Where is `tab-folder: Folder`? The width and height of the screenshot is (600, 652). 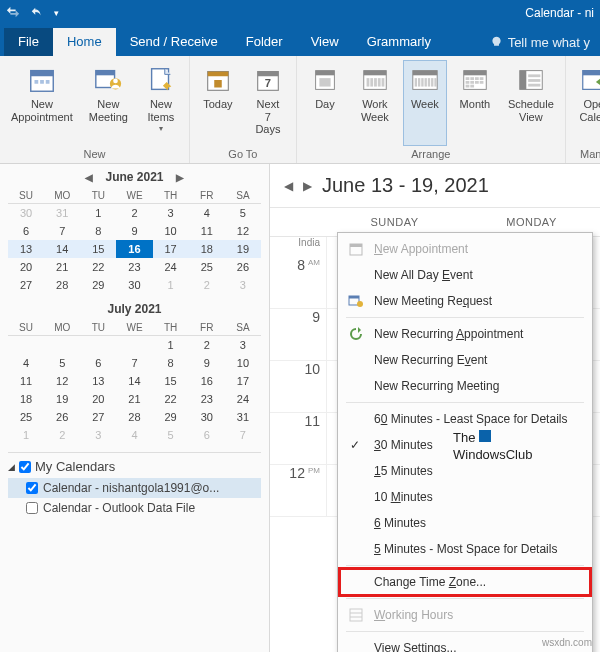 tab-folder: Folder is located at coordinates (264, 42).